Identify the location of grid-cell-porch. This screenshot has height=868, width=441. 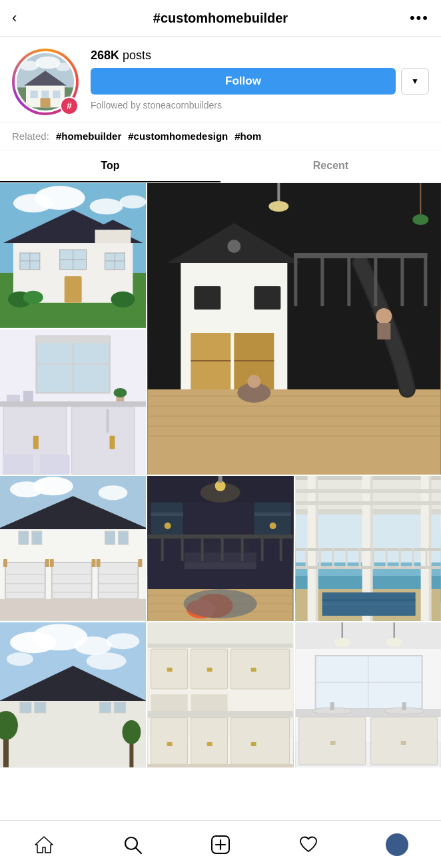
(368, 548).